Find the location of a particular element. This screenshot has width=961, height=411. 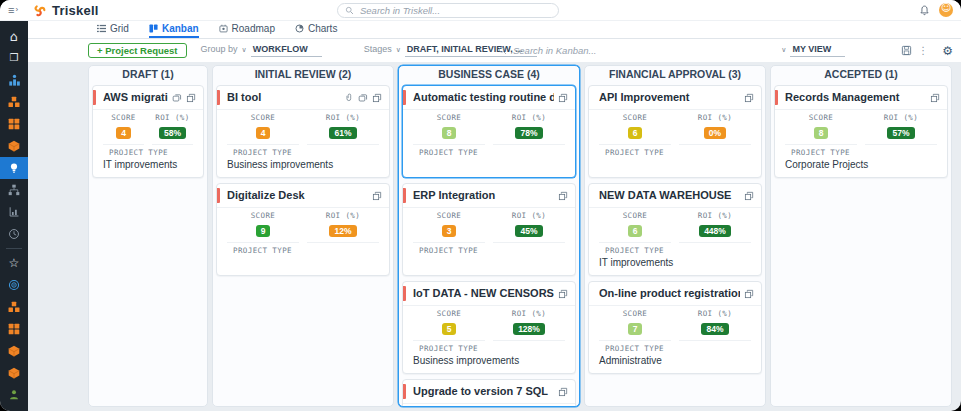

kanban-card: AWS migrationSCORE4ROI (%)58%PROJECT TYP… is located at coordinates (148, 132).